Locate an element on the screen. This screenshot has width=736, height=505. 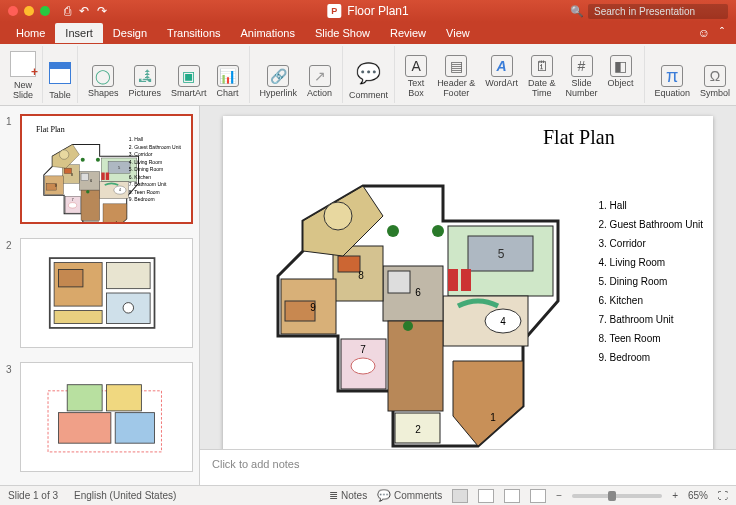
pictures-icon: 🏞 is located at coordinates (145, 76).